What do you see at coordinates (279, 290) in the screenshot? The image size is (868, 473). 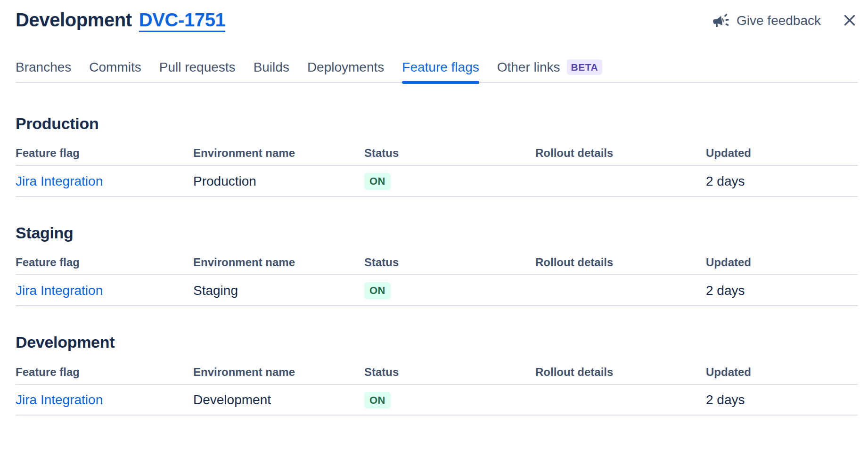 I see `environment-name-cell: Staging` at bounding box center [279, 290].